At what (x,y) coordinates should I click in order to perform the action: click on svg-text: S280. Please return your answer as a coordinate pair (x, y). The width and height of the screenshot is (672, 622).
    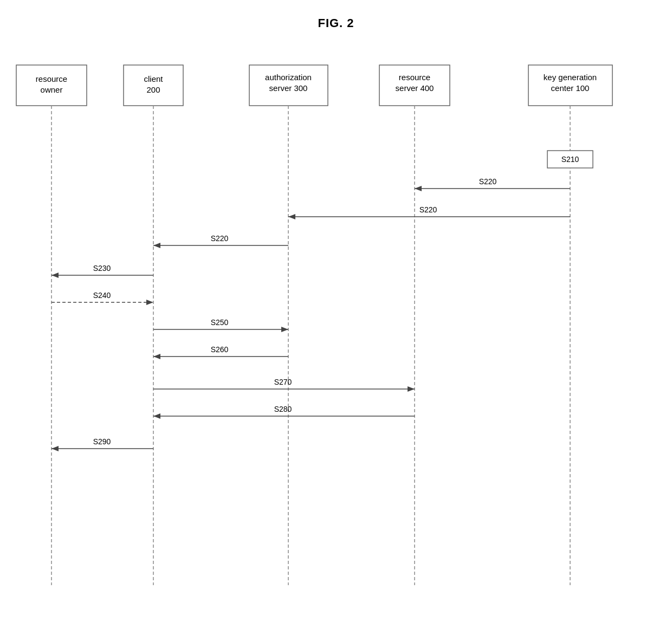
    Looking at the image, I should click on (283, 409).